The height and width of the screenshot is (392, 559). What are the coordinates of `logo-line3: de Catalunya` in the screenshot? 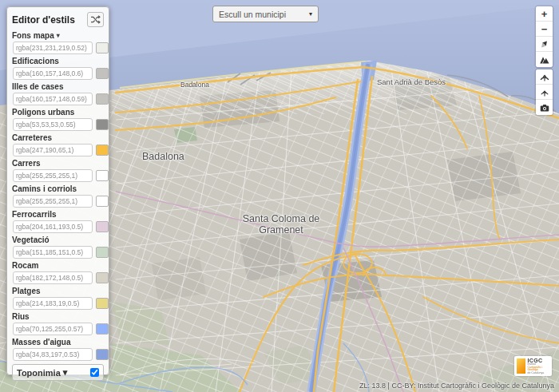 It's located at (538, 374).